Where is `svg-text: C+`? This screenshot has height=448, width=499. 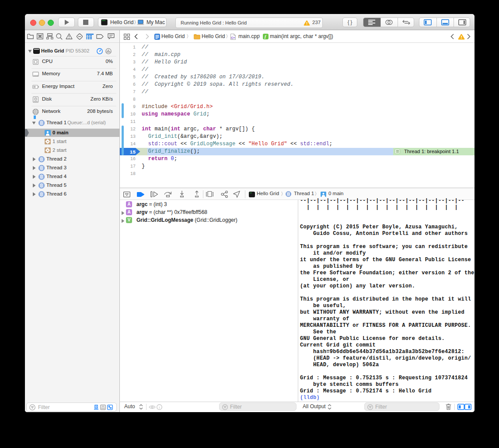 svg-text: C+ is located at coordinates (233, 38).